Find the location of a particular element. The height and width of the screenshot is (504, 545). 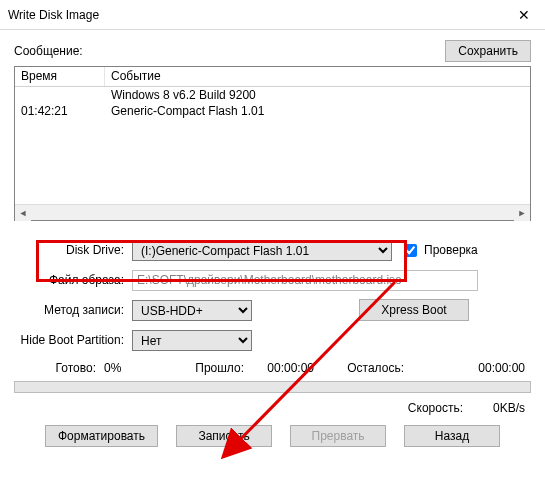

close-button: ✕ is located at coordinates (524, 15).